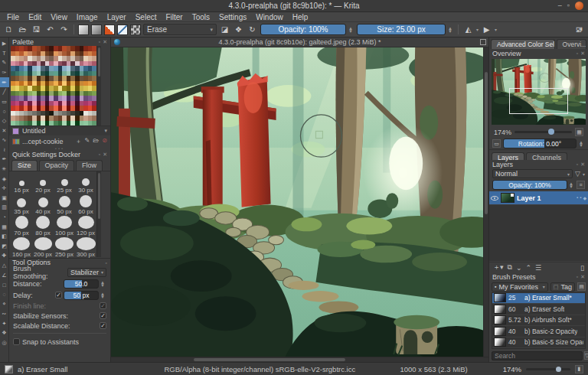 Image resolution: width=588 pixels, height=375 pixels. Describe the element at coordinates (520, 287) in the screenshot. I see `tag-filter-dropdown: ▪ My Favorites ▾` at that location.